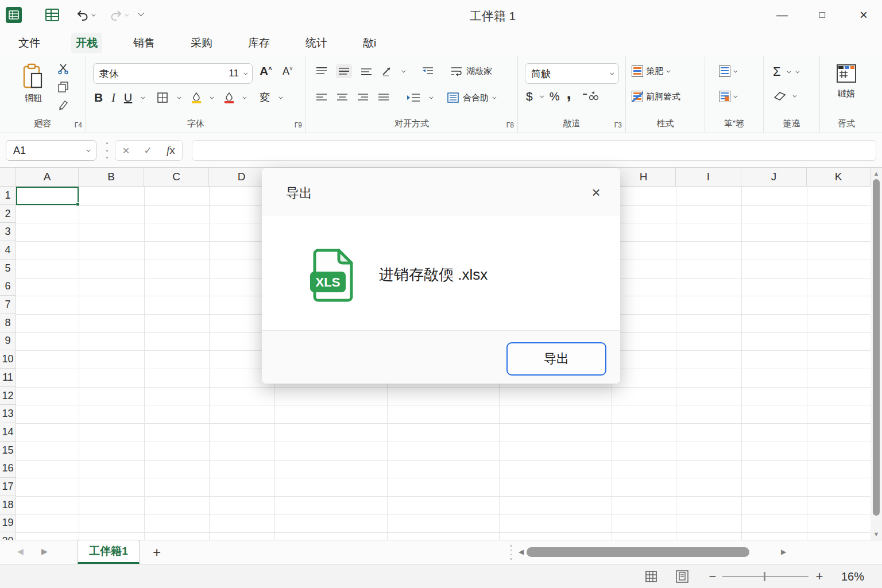  What do you see at coordinates (342, 98) in the screenshot?
I see `align-center-icon` at bounding box center [342, 98].